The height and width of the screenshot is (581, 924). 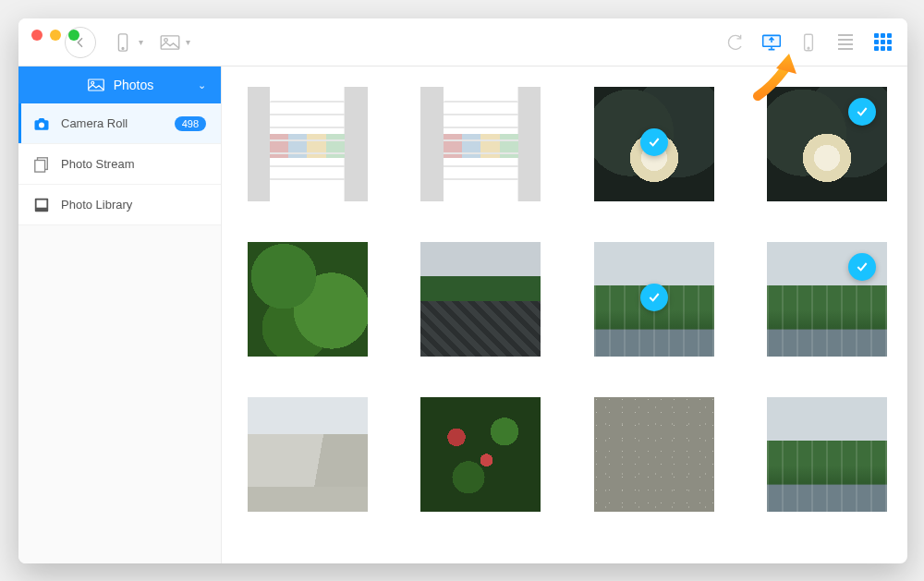 What do you see at coordinates (94, 124) in the screenshot?
I see `sidebar-item-label: Camera Roll` at bounding box center [94, 124].